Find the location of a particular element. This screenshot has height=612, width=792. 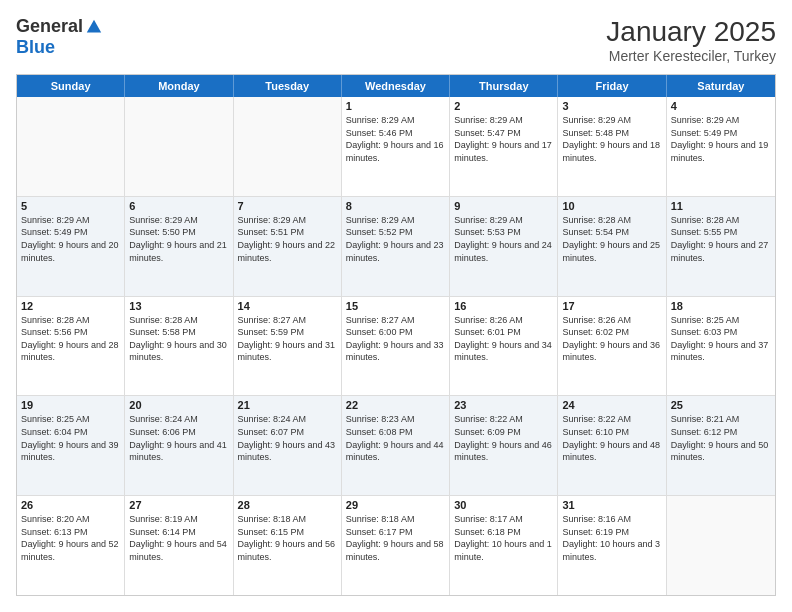

cell-sun-info: Sunrise: 8:24 AM Sunset: 6:07 PM Dayligh… is located at coordinates (288, 438).